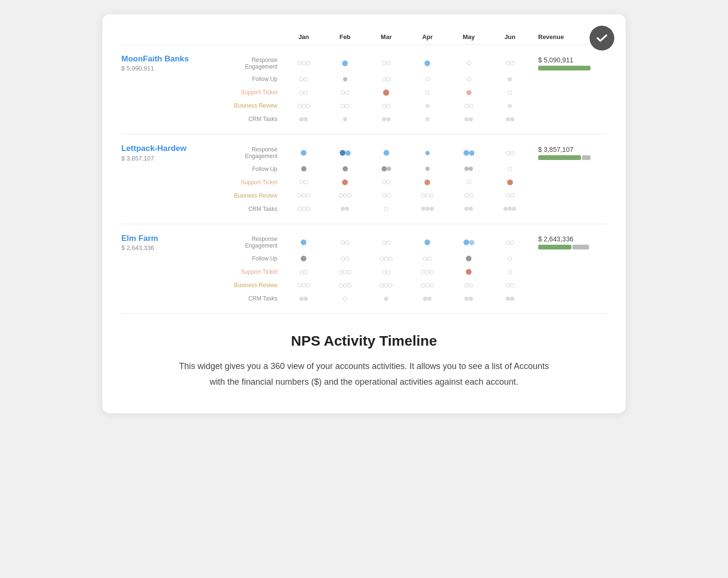 This screenshot has height=578, width=728. What do you see at coordinates (255, 79) in the screenshot?
I see `label-followup-1: Follow Up` at bounding box center [255, 79].